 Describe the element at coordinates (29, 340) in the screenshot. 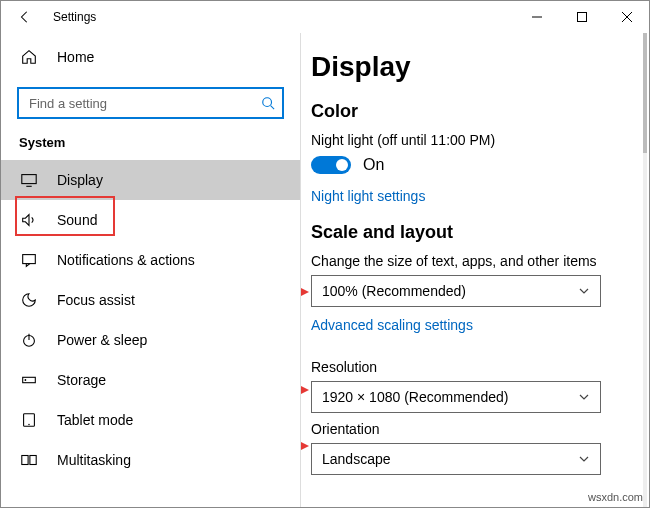

I see `power-icon` at that location.